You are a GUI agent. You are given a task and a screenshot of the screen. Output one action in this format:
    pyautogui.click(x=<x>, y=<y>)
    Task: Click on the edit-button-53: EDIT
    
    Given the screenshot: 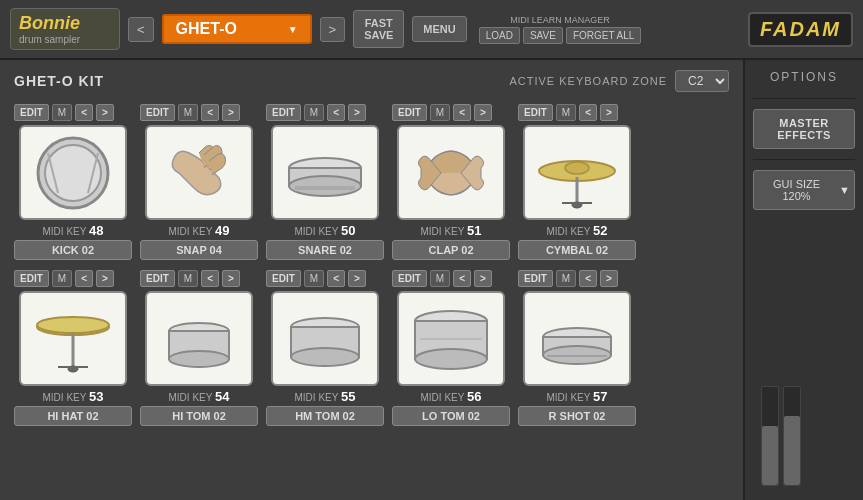 What is the action you would take?
    pyautogui.click(x=32, y=278)
    